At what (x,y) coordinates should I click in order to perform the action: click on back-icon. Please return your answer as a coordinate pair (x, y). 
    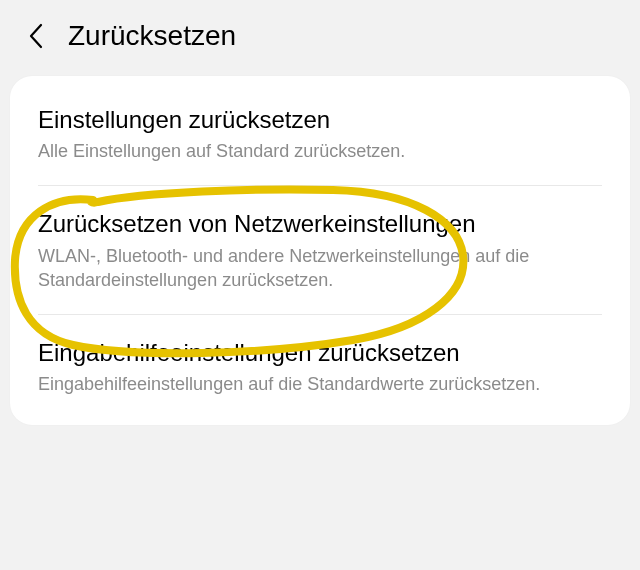
    Looking at the image, I should click on (36, 36).